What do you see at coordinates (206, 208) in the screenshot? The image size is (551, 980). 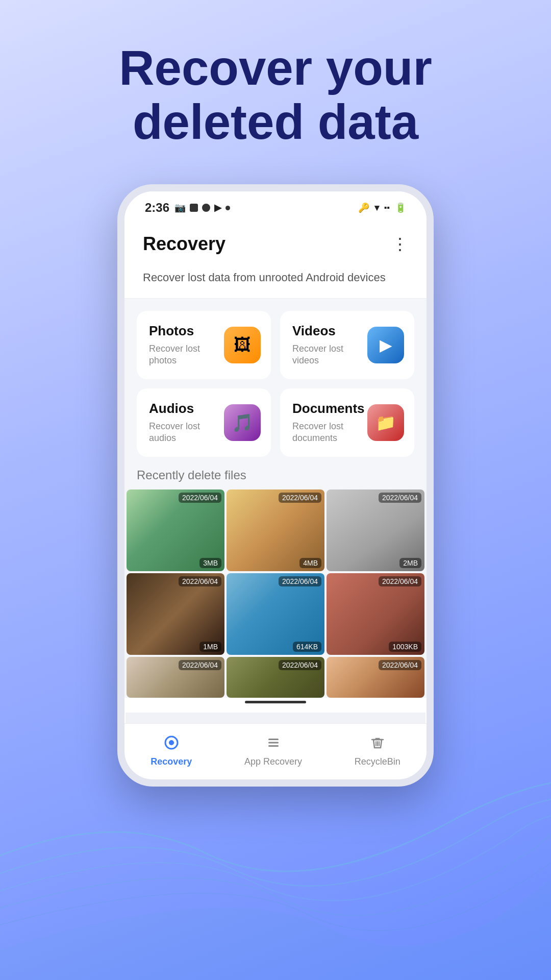 I see `circle-icon` at bounding box center [206, 208].